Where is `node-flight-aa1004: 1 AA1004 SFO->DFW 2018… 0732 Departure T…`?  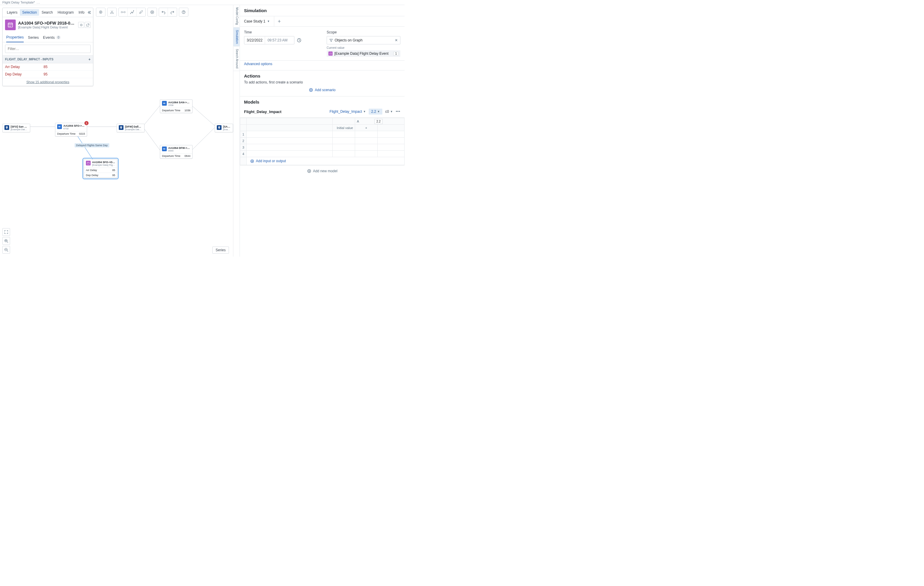 node-flight-aa1004: 1 AA1004 SFO->DFW 2018… 0732 Departure T… is located at coordinates (71, 130).